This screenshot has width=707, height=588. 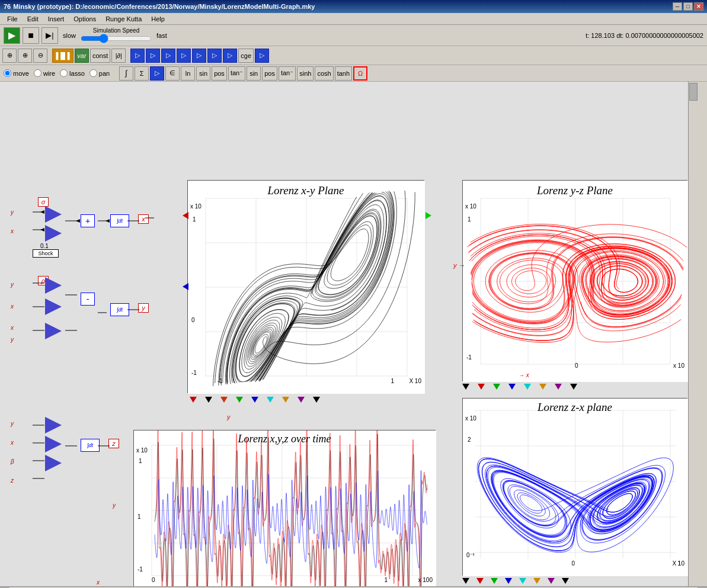 What do you see at coordinates (158, 19) in the screenshot?
I see `menu-help: Help` at bounding box center [158, 19].